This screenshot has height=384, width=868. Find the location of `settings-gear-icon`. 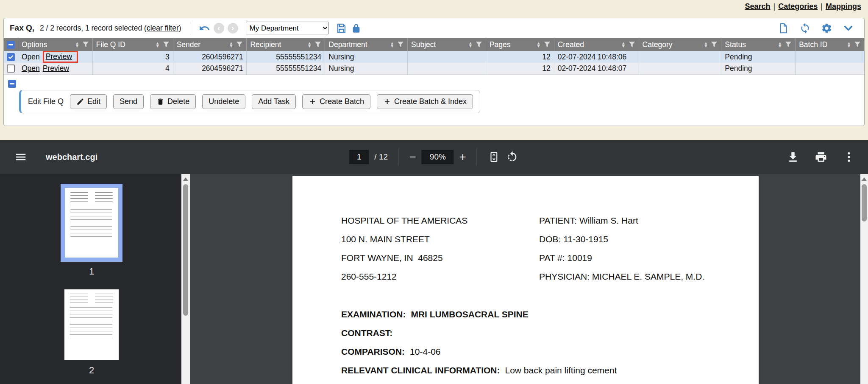

settings-gear-icon is located at coordinates (826, 28).